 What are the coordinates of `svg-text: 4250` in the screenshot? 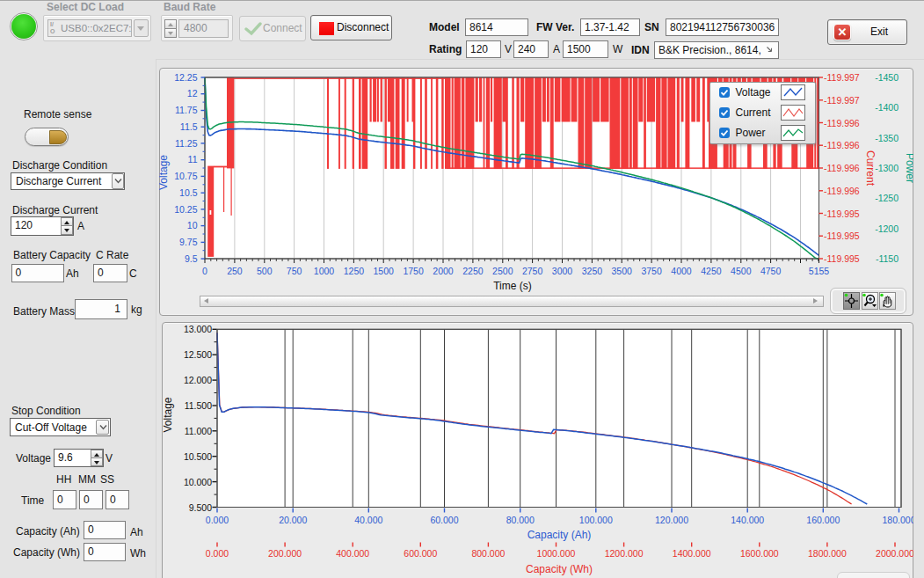 It's located at (711, 271).